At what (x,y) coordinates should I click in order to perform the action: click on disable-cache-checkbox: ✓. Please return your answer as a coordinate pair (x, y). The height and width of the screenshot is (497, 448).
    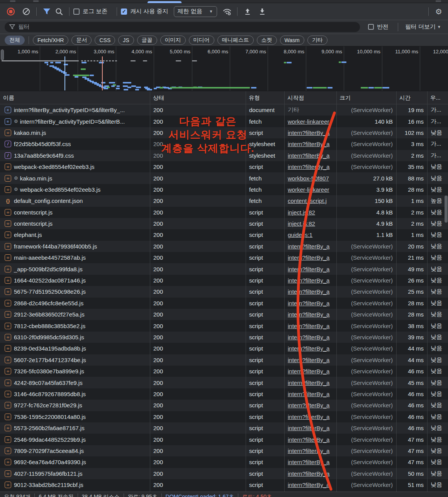
    Looking at the image, I should click on (124, 12).